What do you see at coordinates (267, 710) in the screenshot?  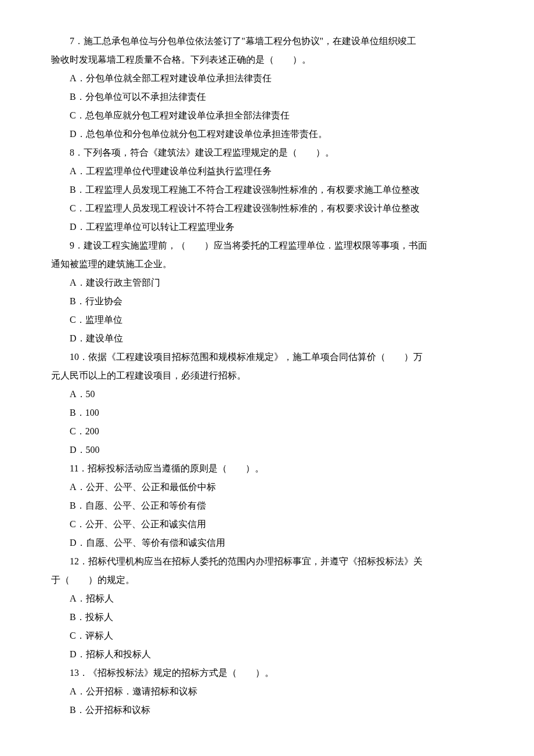 I see `text-line: B．公开招标和议标` at bounding box center [267, 710].